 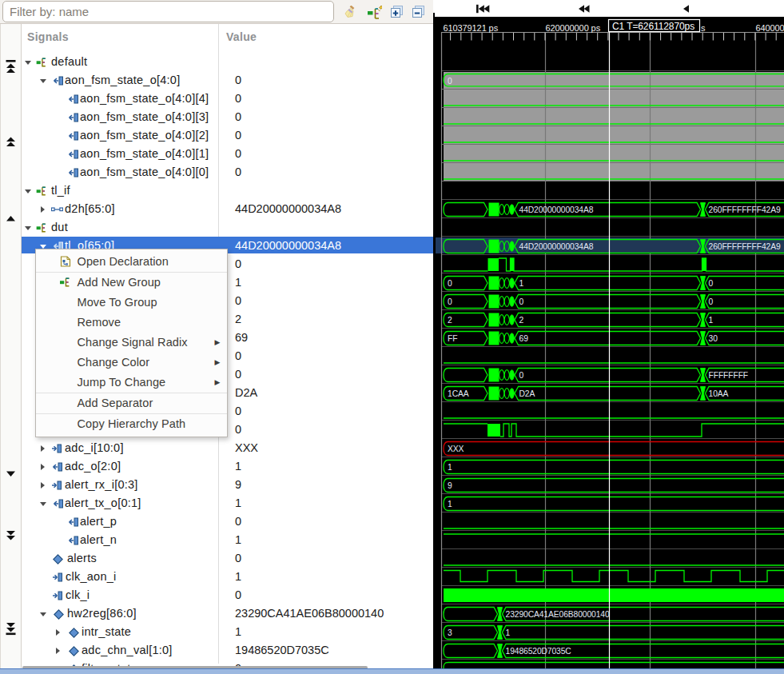 I want to click on svg-text: 610379121 ps, so click(x=472, y=28).